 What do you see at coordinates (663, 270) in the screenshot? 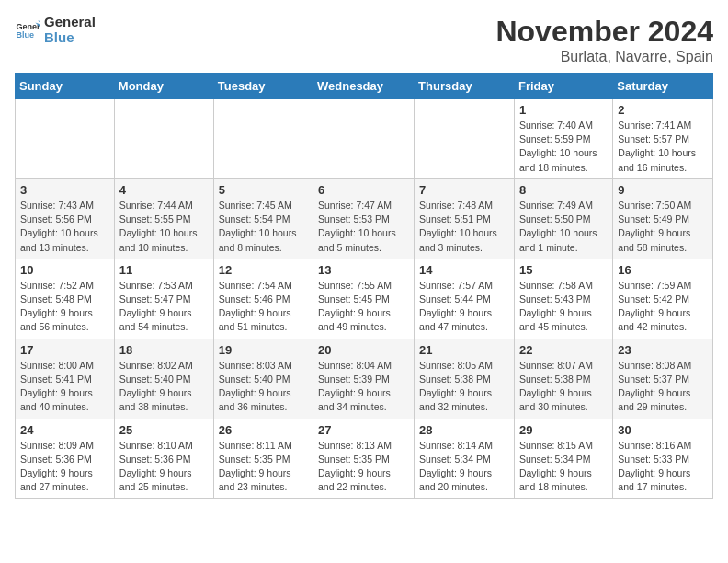
I see `day-number: 16` at bounding box center [663, 270].